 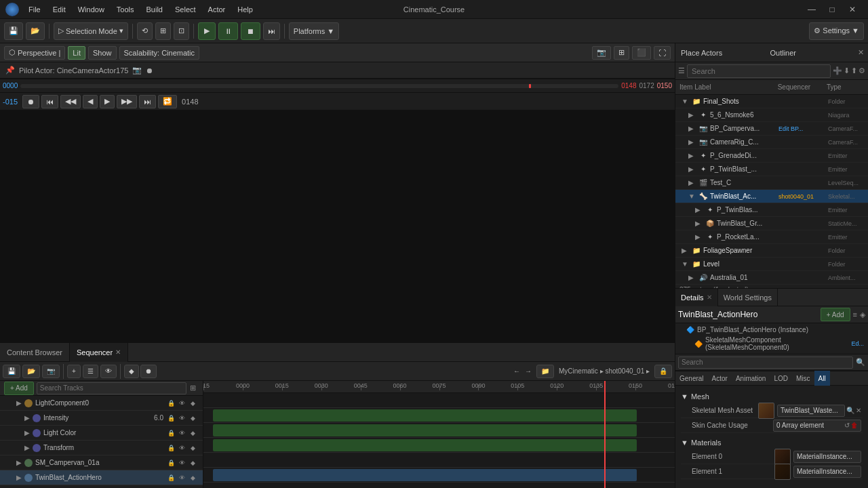 What do you see at coordinates (835, 314) in the screenshot?
I see `details-add-btn: + Add` at bounding box center [835, 314].